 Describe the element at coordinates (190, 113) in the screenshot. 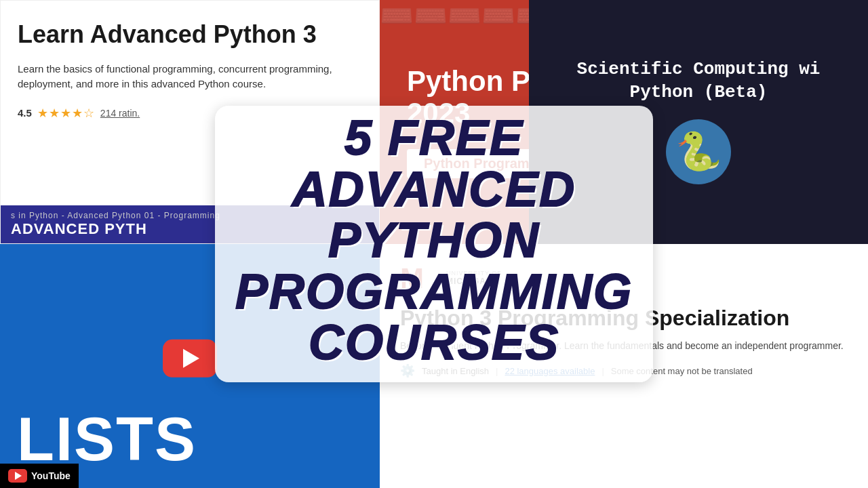

I see `rating-row: 4.5 ★★★★☆ 214 ratin.` at that location.